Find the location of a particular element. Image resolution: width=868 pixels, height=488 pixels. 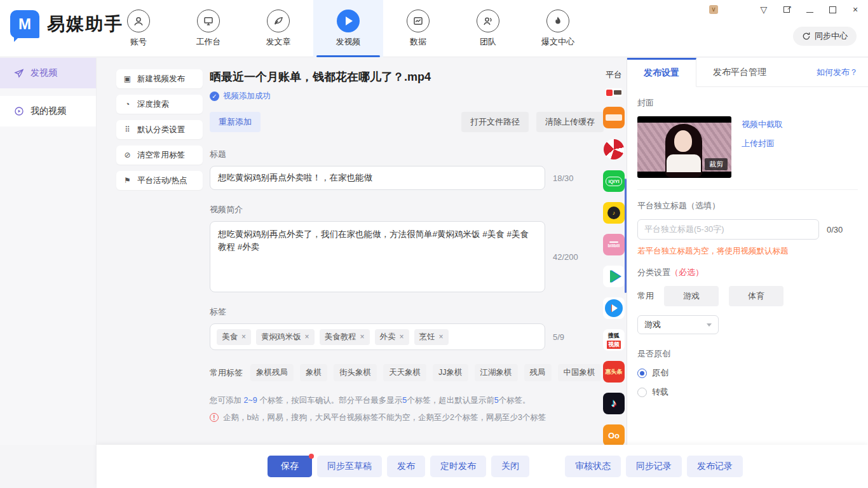

radio-selected-icon is located at coordinates (642, 374).